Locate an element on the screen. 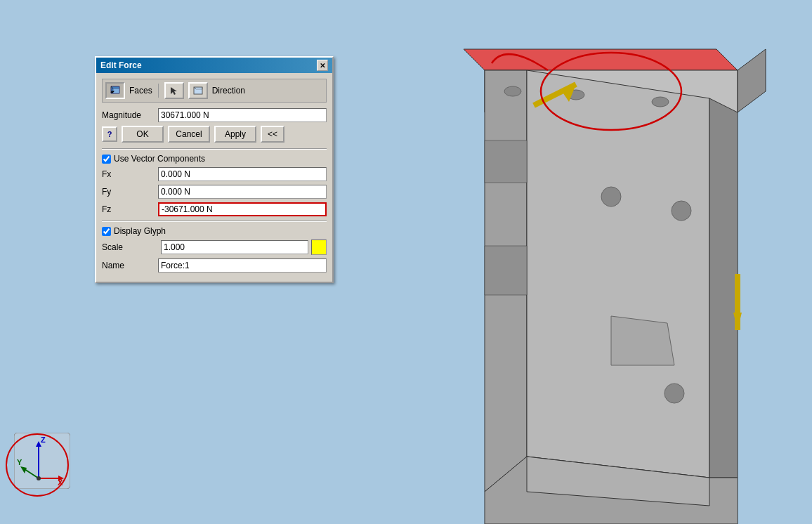 This screenshot has width=812, height=524. more-button: << is located at coordinates (273, 134).